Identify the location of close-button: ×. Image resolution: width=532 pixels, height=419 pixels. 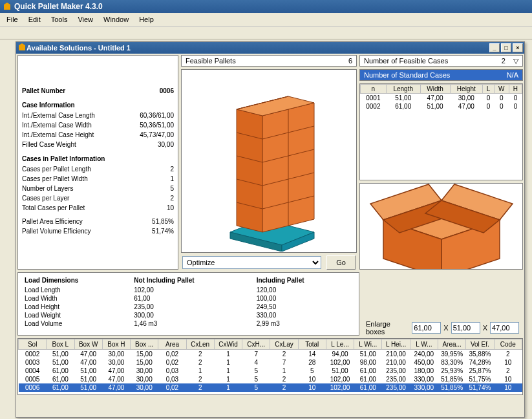
(518, 48).